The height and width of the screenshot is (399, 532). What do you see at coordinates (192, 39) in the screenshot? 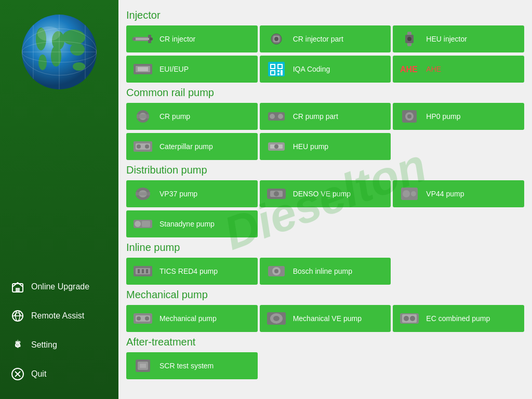
I see `card-cr-injector: CR injector` at bounding box center [192, 39].